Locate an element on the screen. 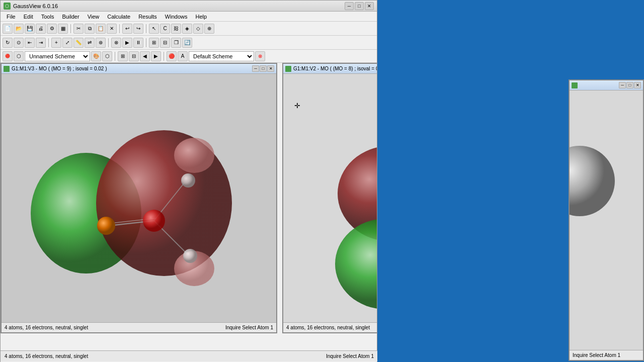  link-icon: ⛓ is located at coordinates (176, 29).